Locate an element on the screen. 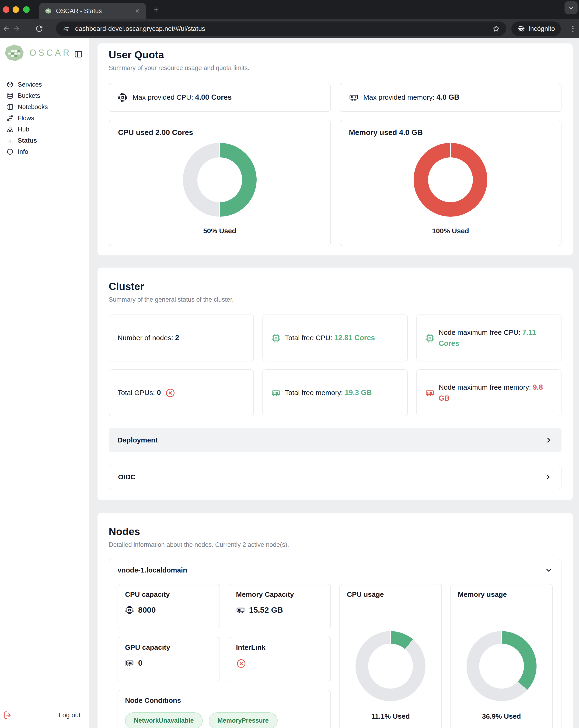 Image resolution: width=579 pixels, height=728 pixels. sidebar-toggle-button is located at coordinates (78, 54).